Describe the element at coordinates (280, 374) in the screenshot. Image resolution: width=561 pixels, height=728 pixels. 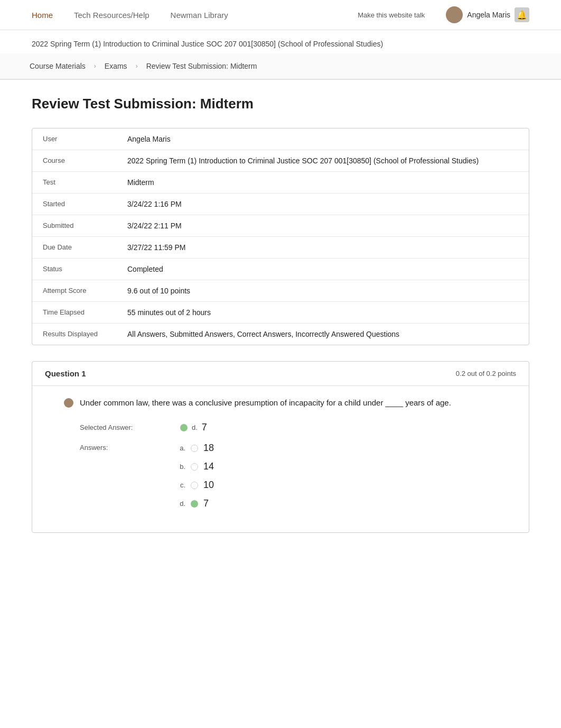
I see `question-header: Question 1 0.2 out of 0.2 points` at that location.